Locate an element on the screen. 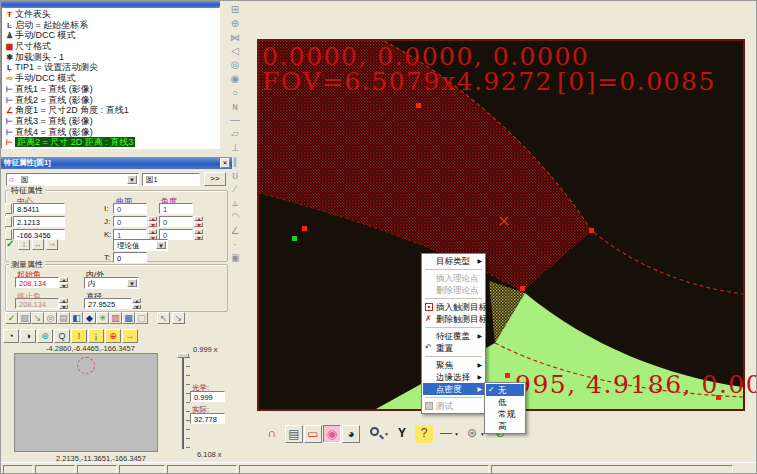 The image size is (757, 474). feature-tool-icon: ◎ is located at coordinates (235, 65).